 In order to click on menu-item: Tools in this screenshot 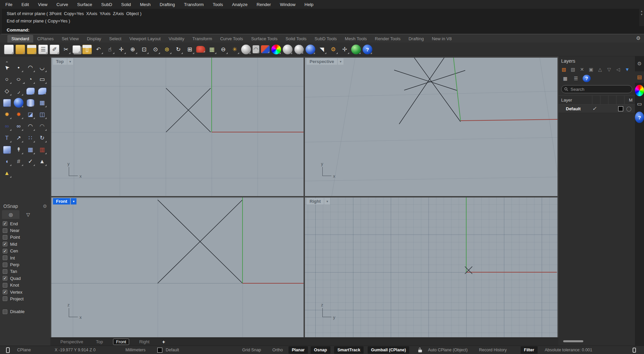, I will do `click(218, 5)`.